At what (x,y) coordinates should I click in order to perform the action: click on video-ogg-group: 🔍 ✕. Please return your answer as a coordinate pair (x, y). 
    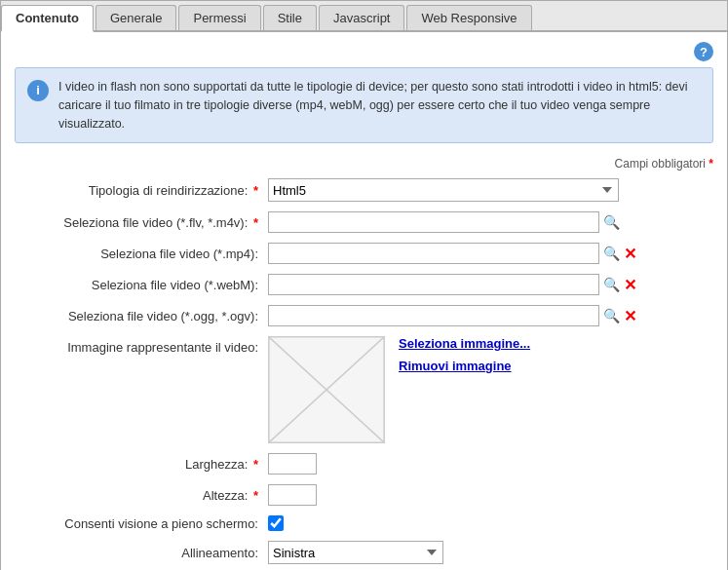
    Looking at the image, I should click on (452, 316).